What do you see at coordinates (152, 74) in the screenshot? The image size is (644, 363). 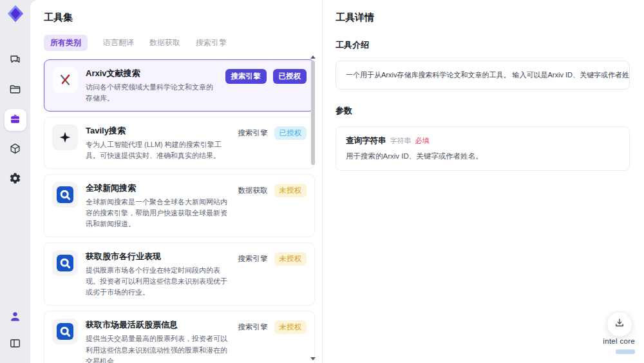 I see `tool-name: Arxiv文献搜索` at bounding box center [152, 74].